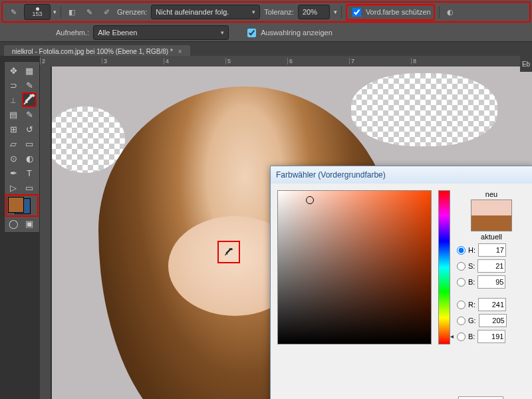  What do you see at coordinates (462, 321) in the screenshot?
I see `radio-g` at bounding box center [462, 321].